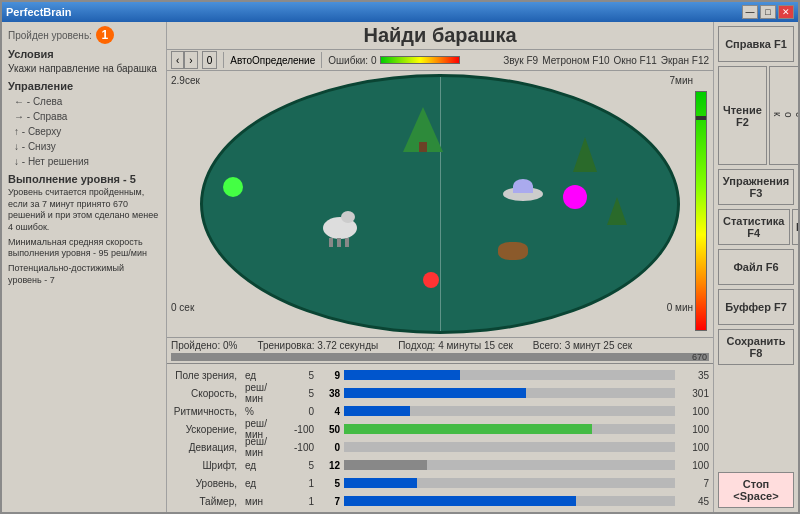 The width and height of the screenshot is (800, 514). Describe the element at coordinates (440, 429) in the screenshot. I see `stat-row-3: Ускорение, реш/мин -100 50 100` at that location.